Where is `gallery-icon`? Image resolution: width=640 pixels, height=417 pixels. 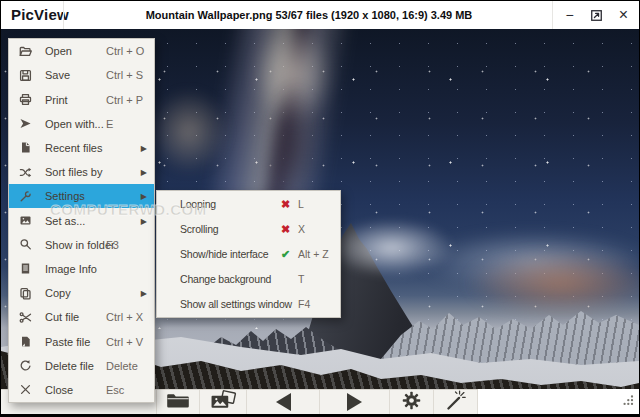
gallery-icon is located at coordinates (223, 402).